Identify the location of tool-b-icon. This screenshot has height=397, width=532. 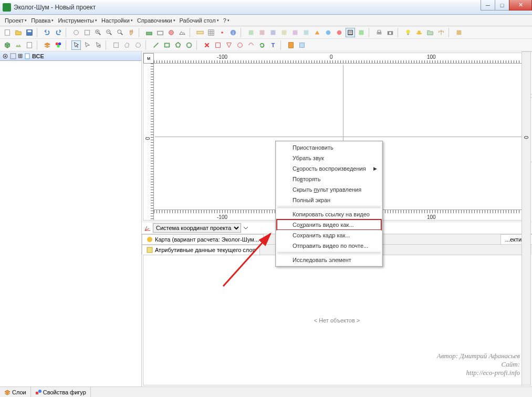
(87, 33).